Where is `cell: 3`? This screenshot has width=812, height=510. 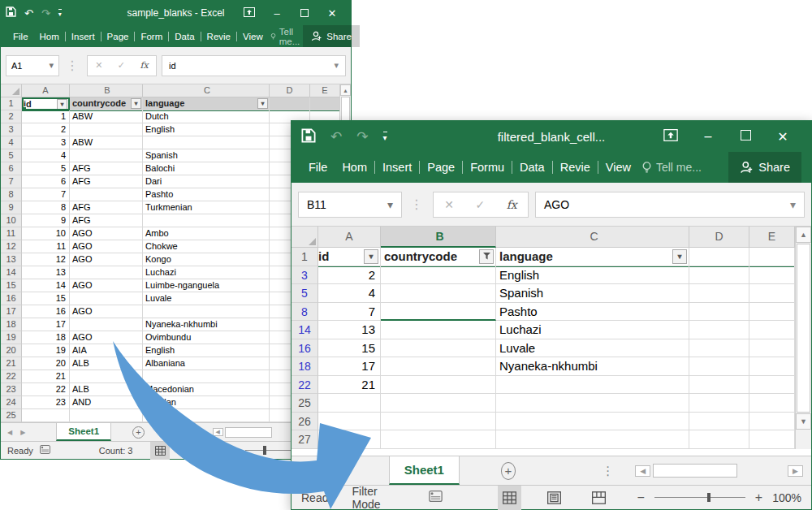
cell: 3 is located at coordinates (45, 143).